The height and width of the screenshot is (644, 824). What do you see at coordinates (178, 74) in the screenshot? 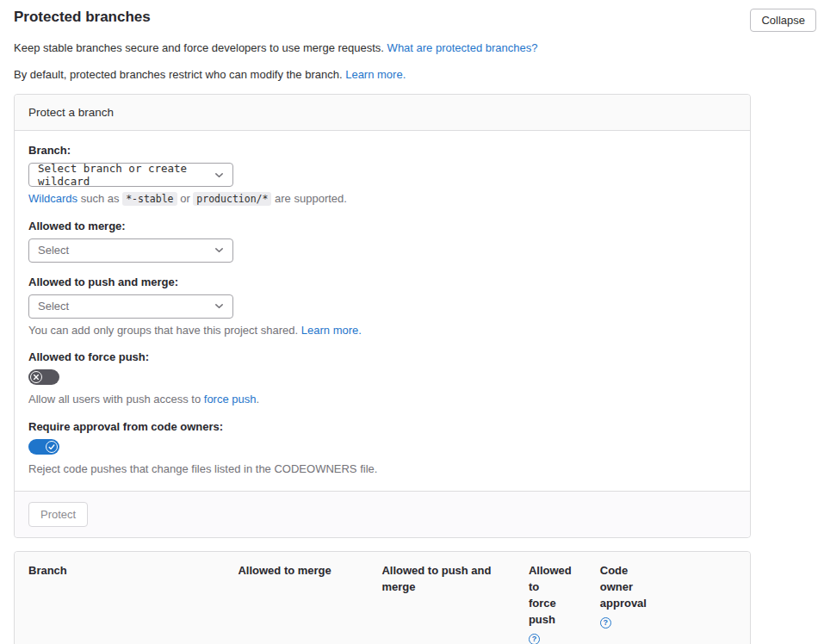
I see `subtitle-text: By default, protected branches restrict …` at bounding box center [178, 74].